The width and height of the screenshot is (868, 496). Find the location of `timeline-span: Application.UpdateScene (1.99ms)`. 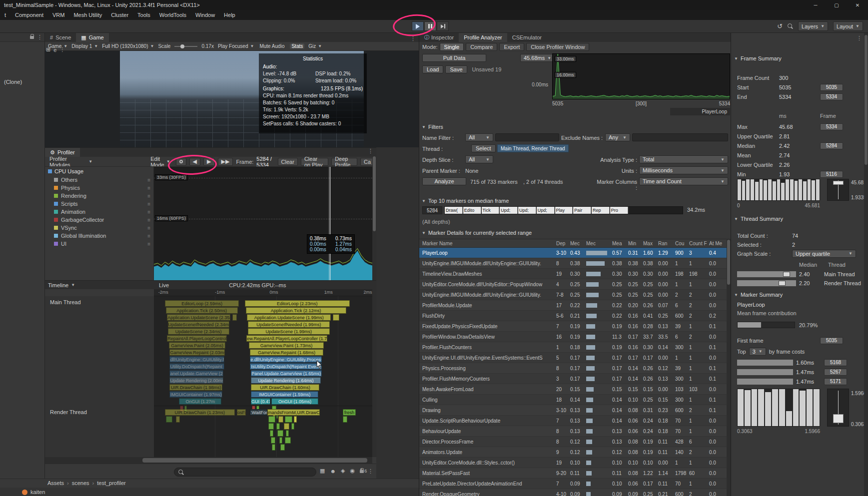

timeline-span: Application.UpdateScene (1.99ms) is located at coordinates (289, 318).